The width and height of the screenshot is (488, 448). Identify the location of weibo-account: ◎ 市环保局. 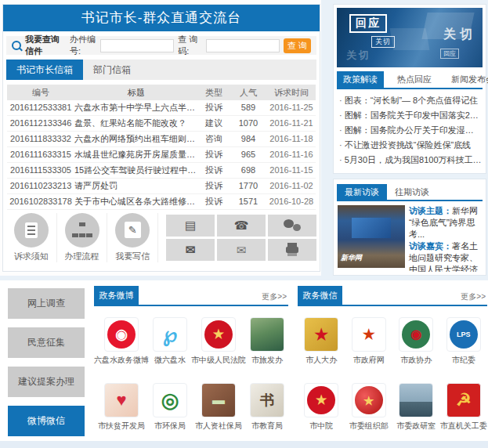
(170, 407).